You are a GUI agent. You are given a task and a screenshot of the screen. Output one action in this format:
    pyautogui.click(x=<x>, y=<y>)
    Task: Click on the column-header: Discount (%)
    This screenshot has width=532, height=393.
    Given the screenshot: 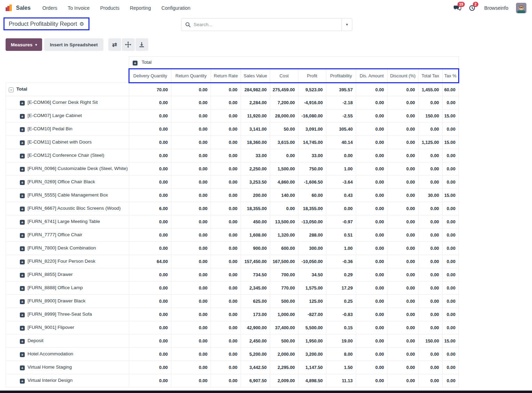 What is the action you would take?
    pyautogui.click(x=403, y=76)
    